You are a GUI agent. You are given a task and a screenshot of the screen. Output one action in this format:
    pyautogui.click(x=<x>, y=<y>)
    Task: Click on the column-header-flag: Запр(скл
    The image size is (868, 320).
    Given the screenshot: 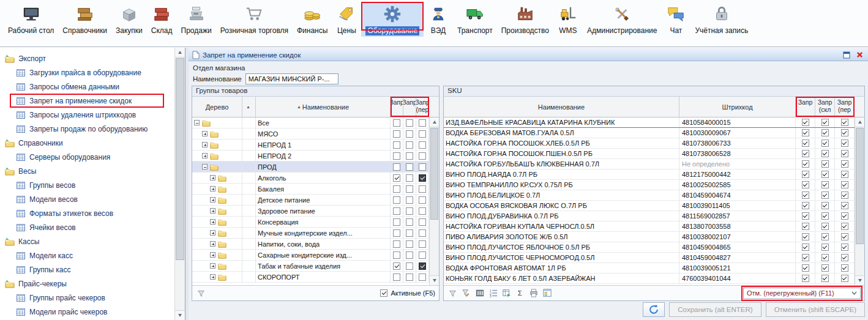 What is the action you would take?
    pyautogui.click(x=825, y=106)
    